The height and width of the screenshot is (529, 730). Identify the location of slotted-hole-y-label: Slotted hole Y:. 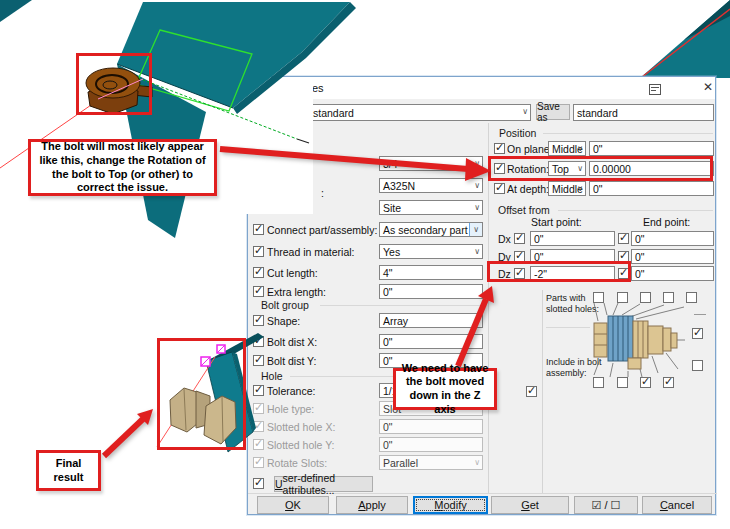
(301, 445).